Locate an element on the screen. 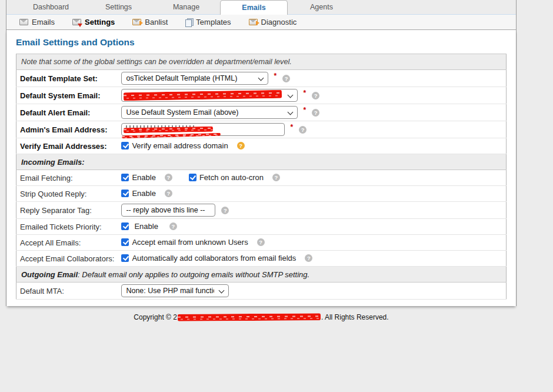 This screenshot has height=392, width=553. subnav-item-settings: Settings is located at coordinates (94, 22).